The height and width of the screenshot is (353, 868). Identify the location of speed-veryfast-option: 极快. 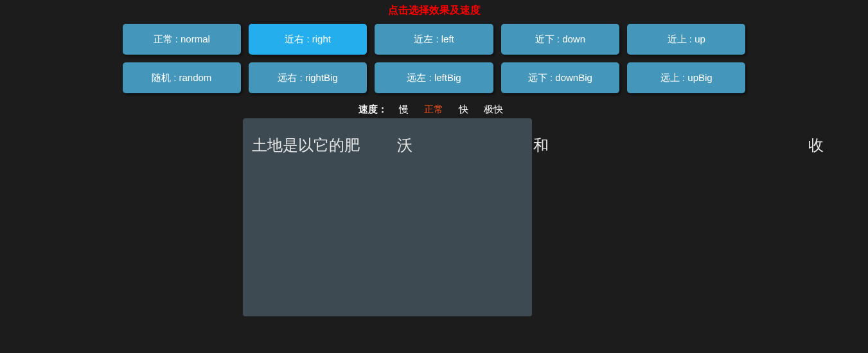
(493, 109).